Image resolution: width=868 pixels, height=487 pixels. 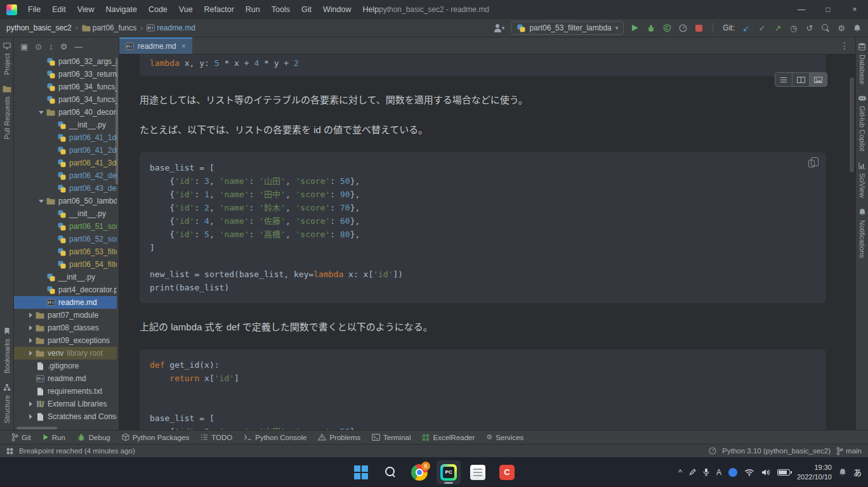 What do you see at coordinates (706, 472) in the screenshot?
I see `mic-icon` at bounding box center [706, 472].